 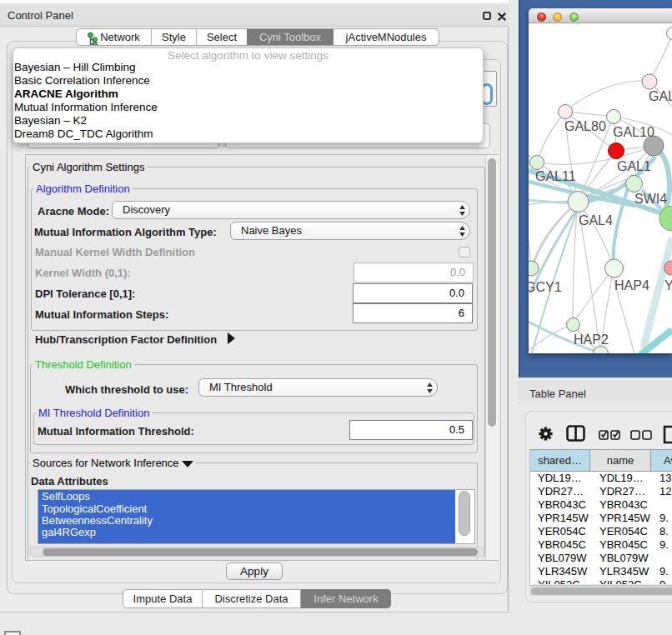 What do you see at coordinates (634, 132) in the screenshot?
I see `svg-text: GAL10` at bounding box center [634, 132].